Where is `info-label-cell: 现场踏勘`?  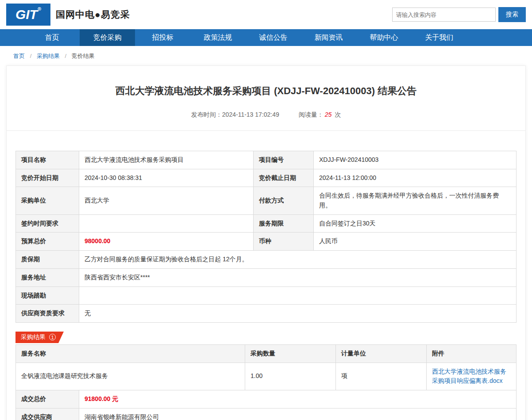 info-label-cell: 现场踏勘 is located at coordinates (48, 295).